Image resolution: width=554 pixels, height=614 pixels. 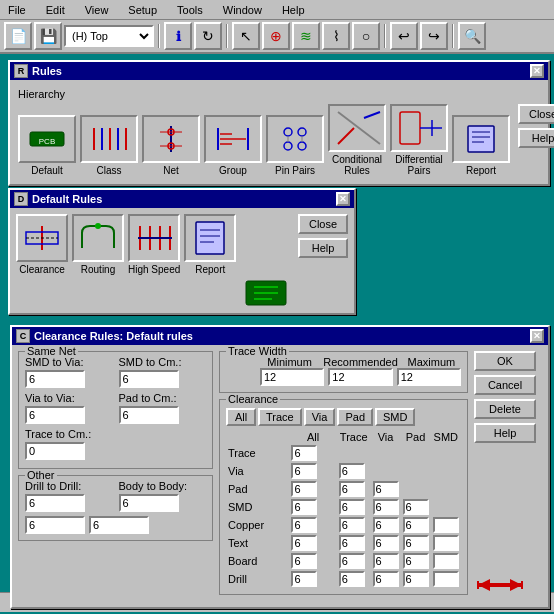 What do you see at coordinates (446, 525) in the screenshot?
I see `cell-copper-smd` at bounding box center [446, 525].